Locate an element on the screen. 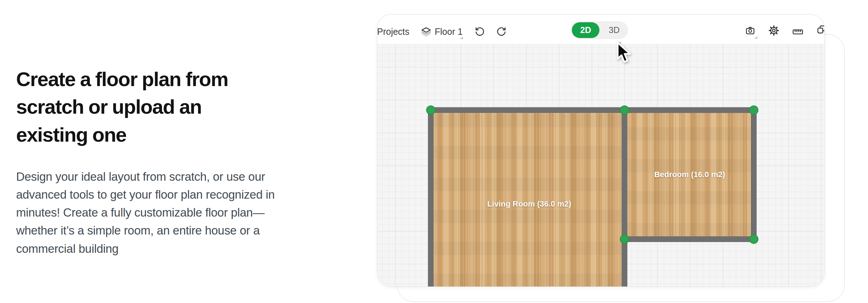  room-label-living-room: Living Room (36.0 m2) is located at coordinates (529, 204).